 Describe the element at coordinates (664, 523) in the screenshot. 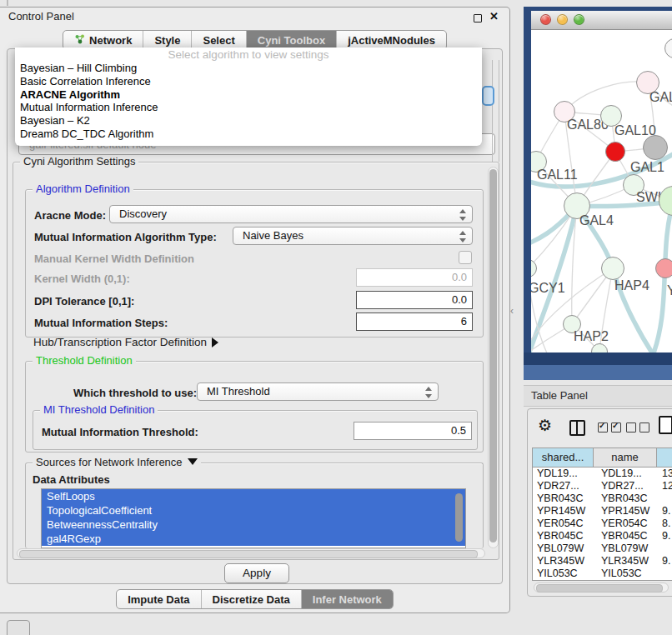

I see `table-cell: 8.` at that location.